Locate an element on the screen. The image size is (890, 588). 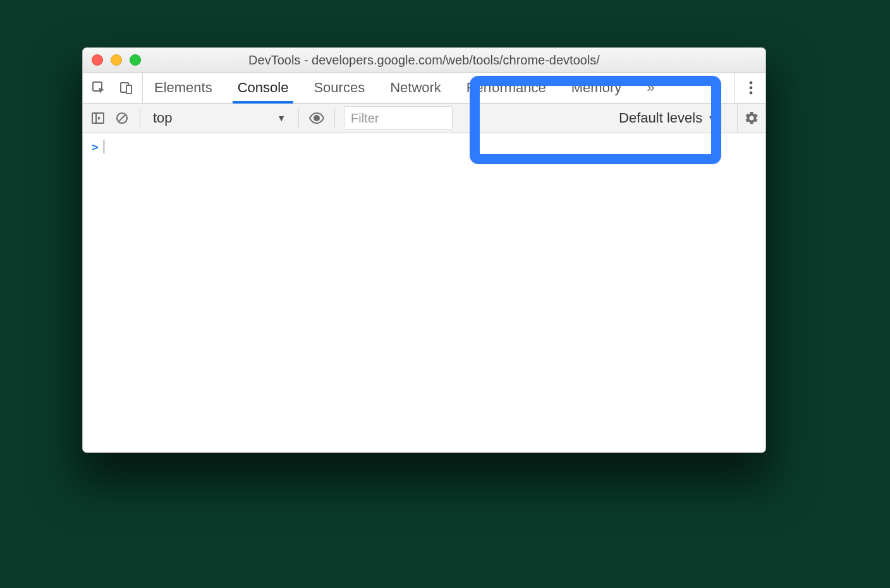
tab-label: Sources is located at coordinates (339, 88).